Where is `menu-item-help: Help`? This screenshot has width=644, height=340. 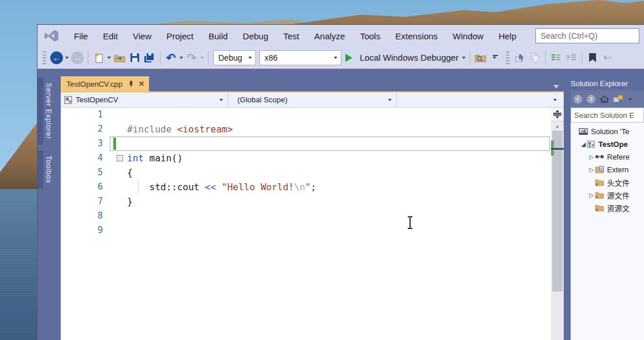 menu-item-help: Help is located at coordinates (507, 36).